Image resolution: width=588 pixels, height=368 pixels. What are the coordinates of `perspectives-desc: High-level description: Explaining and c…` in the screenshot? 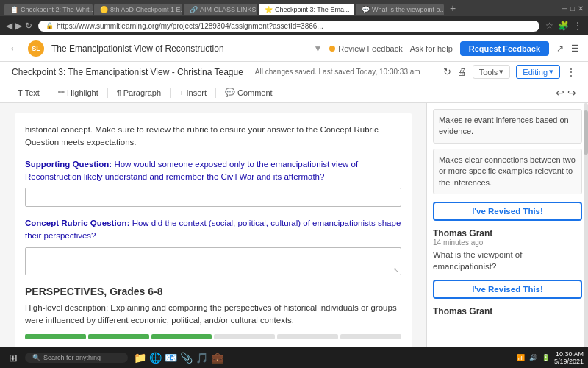 It's located at (213, 315).